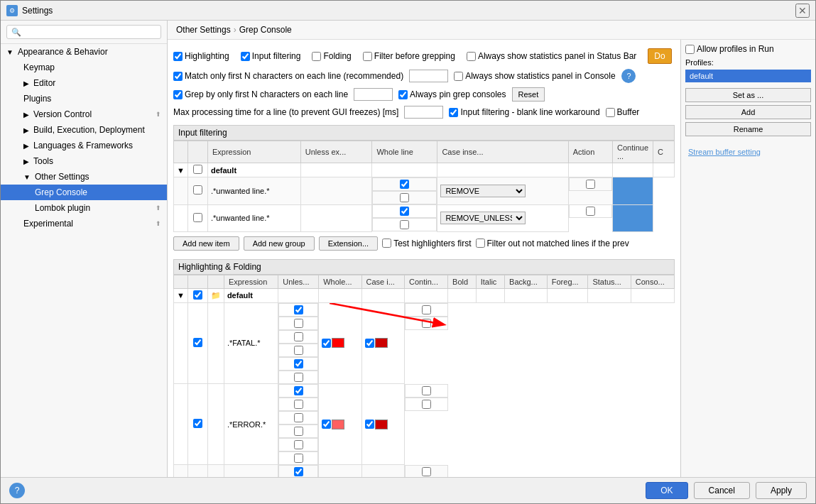  What do you see at coordinates (426, 405) in the screenshot?
I see `conso-cell` at bounding box center [426, 405].